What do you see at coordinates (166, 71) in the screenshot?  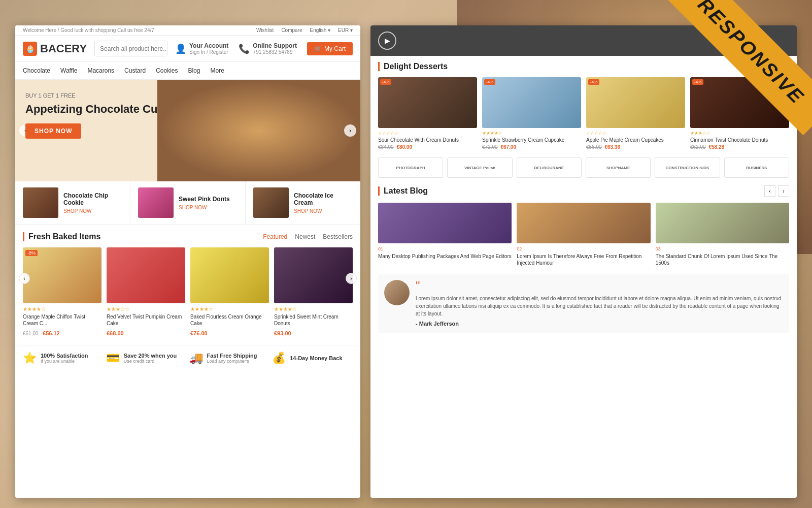 I see `nav-cookies: Cookies` at bounding box center [166, 71].